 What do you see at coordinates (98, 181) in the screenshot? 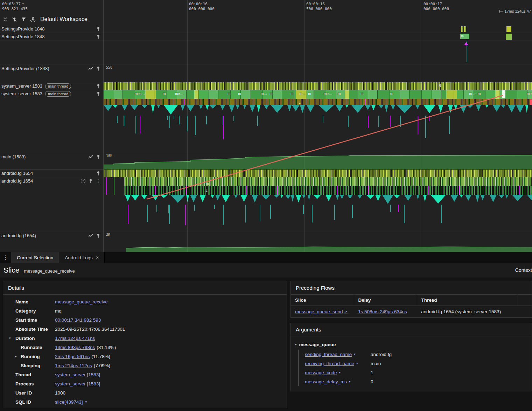
I see `track-menu-icon: ⋮` at bounding box center [98, 181].